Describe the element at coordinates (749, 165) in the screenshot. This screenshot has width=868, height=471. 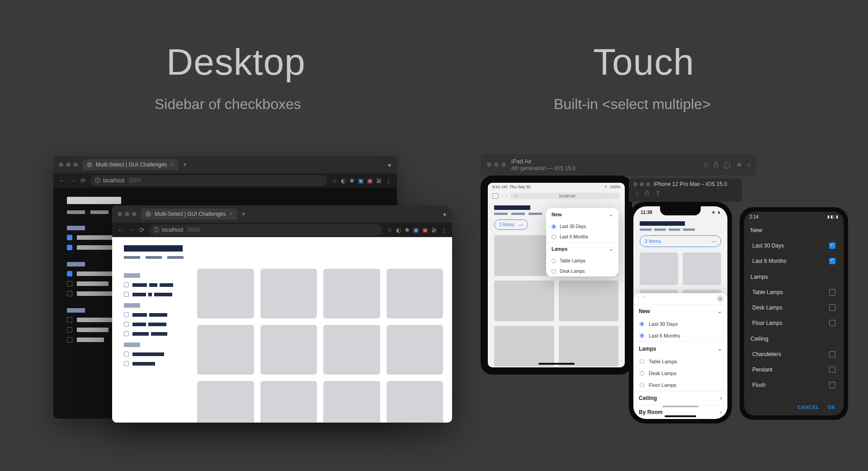
I see `more-icon: ›` at that location.